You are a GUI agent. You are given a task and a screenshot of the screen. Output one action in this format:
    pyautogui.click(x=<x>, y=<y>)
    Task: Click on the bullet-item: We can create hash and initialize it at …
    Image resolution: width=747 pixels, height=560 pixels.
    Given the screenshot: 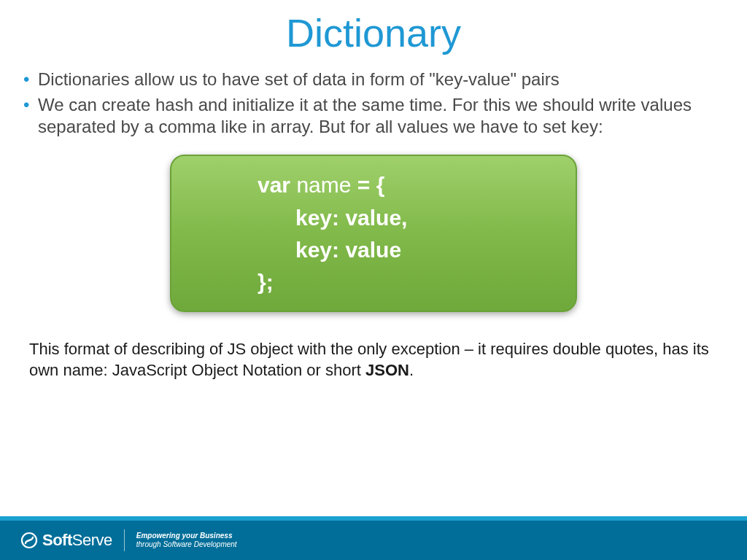 What is the action you would take?
    pyautogui.click(x=375, y=117)
    